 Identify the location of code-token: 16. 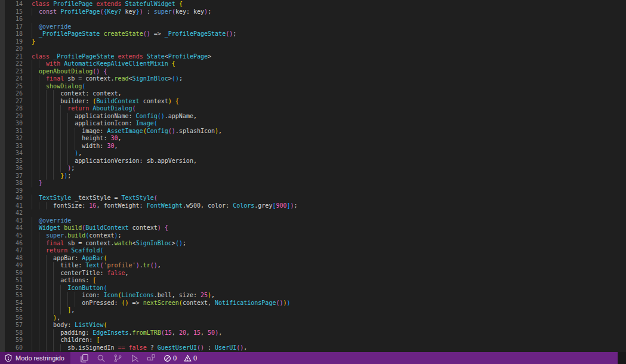
(92, 205).